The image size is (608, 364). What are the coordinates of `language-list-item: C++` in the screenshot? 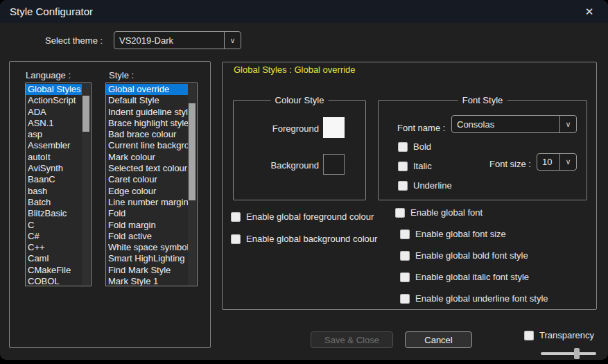 It's located at (54, 248).